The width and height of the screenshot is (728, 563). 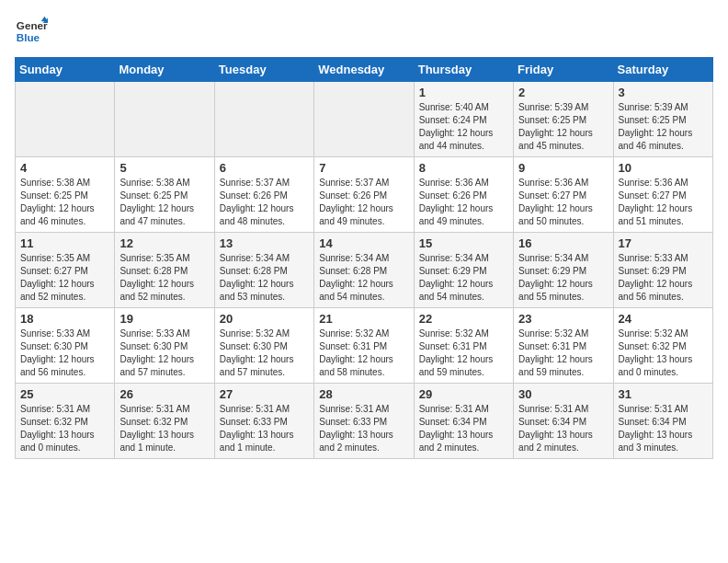 I want to click on weekday-header-thursday: Thursday, so click(x=463, y=70).